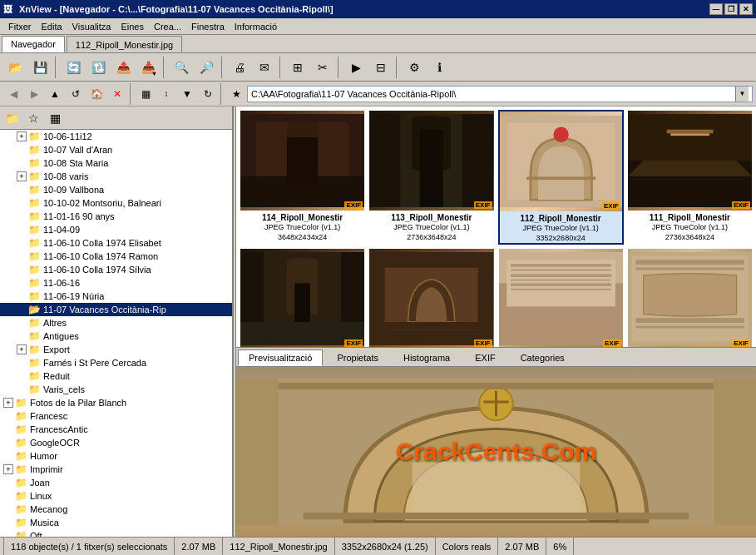 The height and width of the screenshot is (555, 756). I want to click on thumbnail-item-selected: EXIF 112_Ripoll_Monestir JPEG TrueColor …, so click(561, 177).